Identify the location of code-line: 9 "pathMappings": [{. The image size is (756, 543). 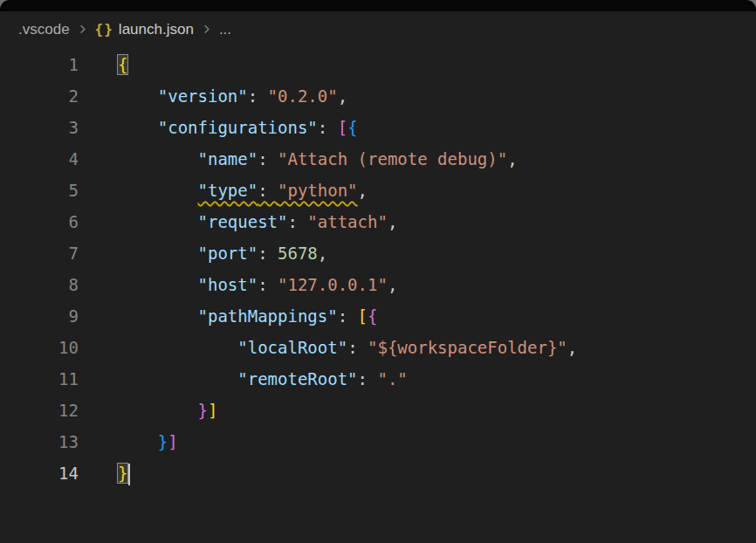
(378, 316).